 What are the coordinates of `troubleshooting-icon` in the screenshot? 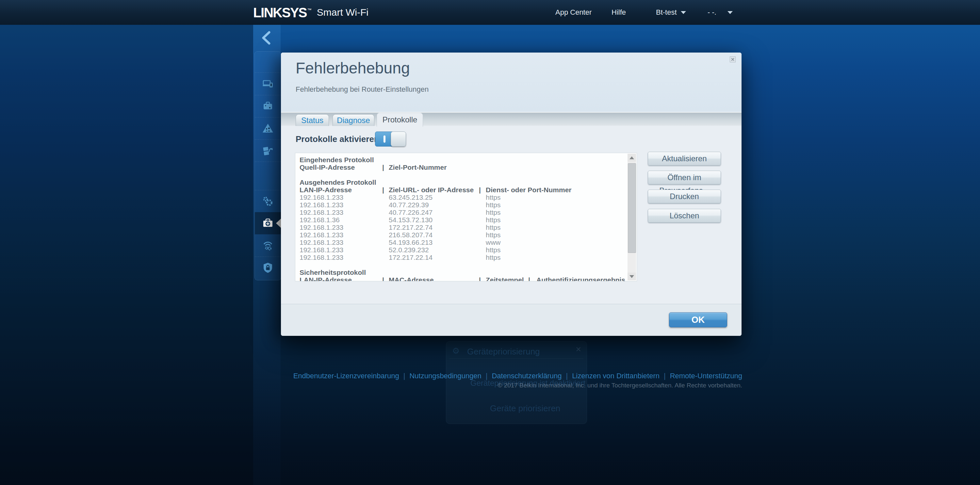 It's located at (268, 223).